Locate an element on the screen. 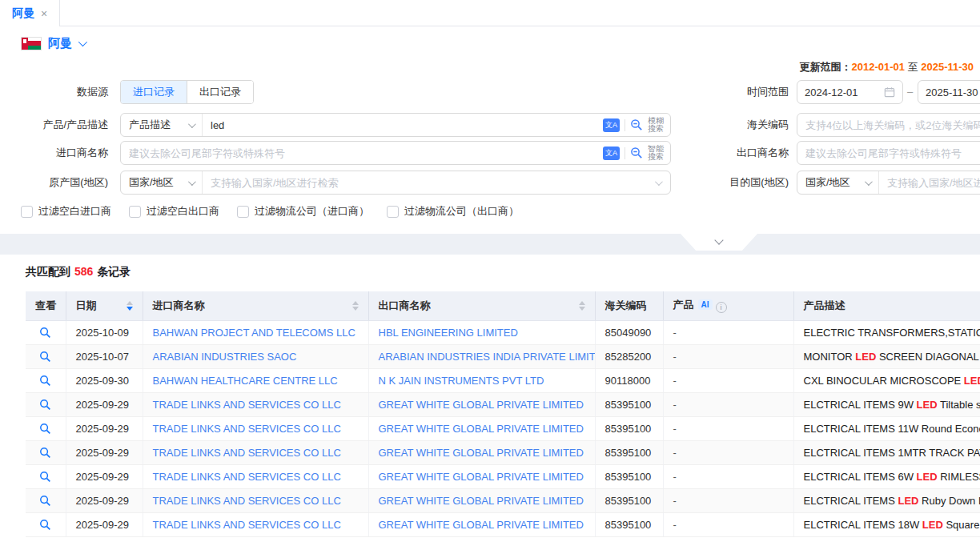  exporter-link: ARABIAN INDUSTRIES INDIA PRIVATE LIMIT..… is located at coordinates (482, 356).